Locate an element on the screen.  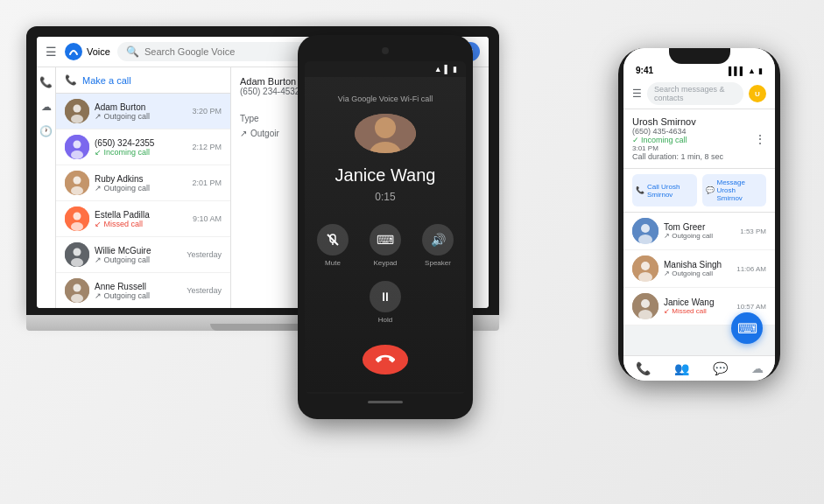
call-info: (650) 324-2355↙ Incoming call is located at coordinates (140, 147).